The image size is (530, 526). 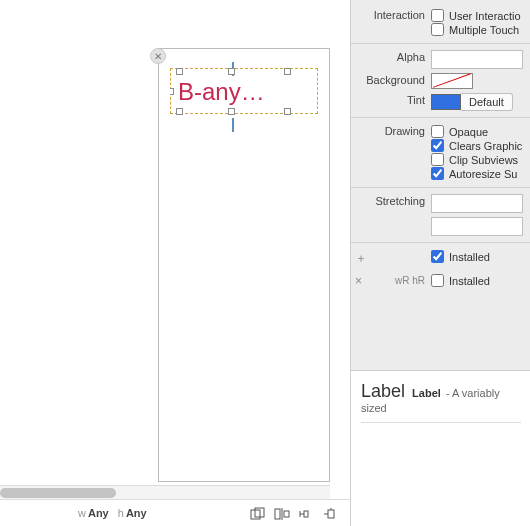 I want to click on tint-default-button: Default, so click(x=487, y=102).